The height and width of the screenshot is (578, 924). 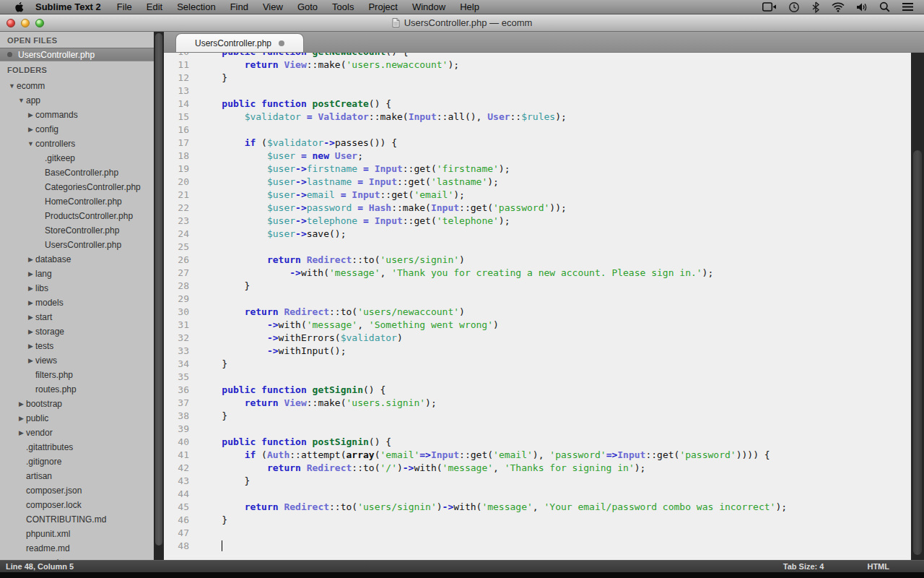 I want to click on tree-folder-controllers: ▼controllers, so click(x=77, y=144).